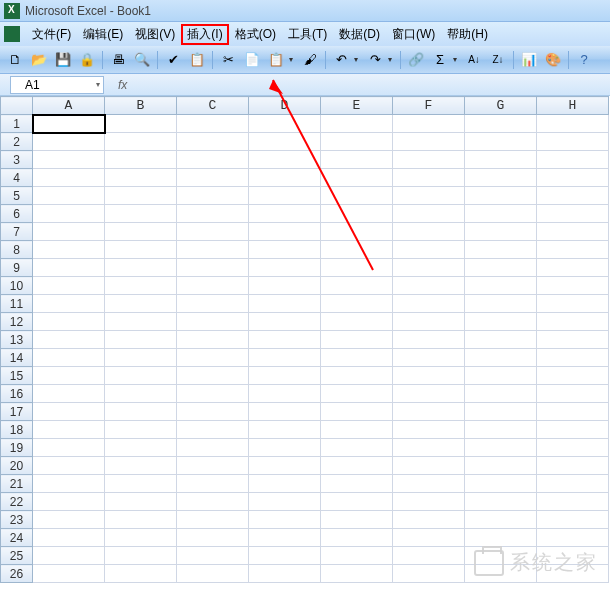 The height and width of the screenshot is (604, 610). Describe the element at coordinates (573, 304) in the screenshot. I see `cell-H11` at that location.